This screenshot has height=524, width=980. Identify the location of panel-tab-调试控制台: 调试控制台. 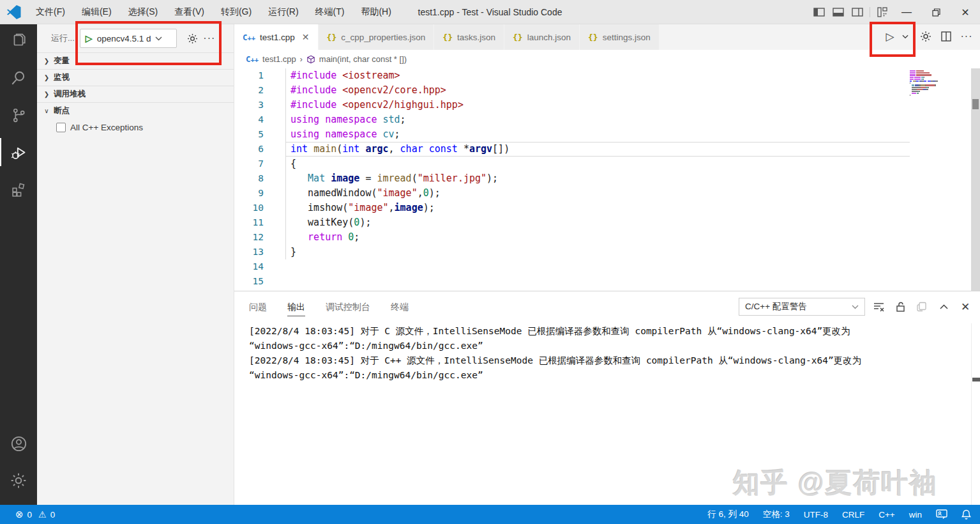
(348, 307).